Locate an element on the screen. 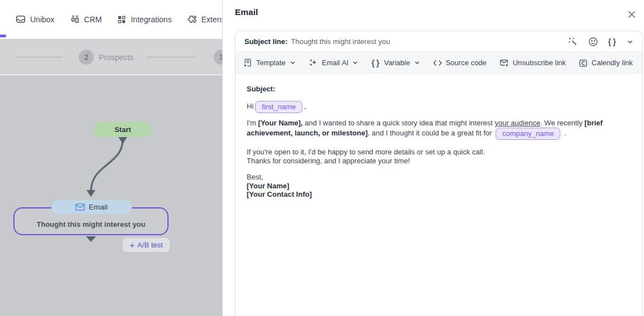 The width and height of the screenshot is (644, 316). body-paragraph-2-line-2: Thanks for considering, and I appreciate… is located at coordinates (439, 161).